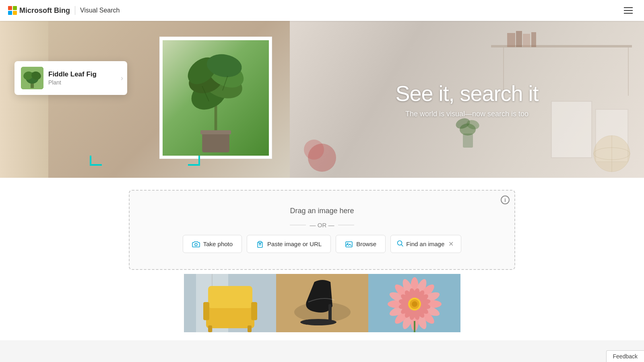 Image resolution: width=644 pixels, height=362 pixels. Describe the element at coordinates (12, 10) in the screenshot. I see `microsoft-squares-icon` at that location.